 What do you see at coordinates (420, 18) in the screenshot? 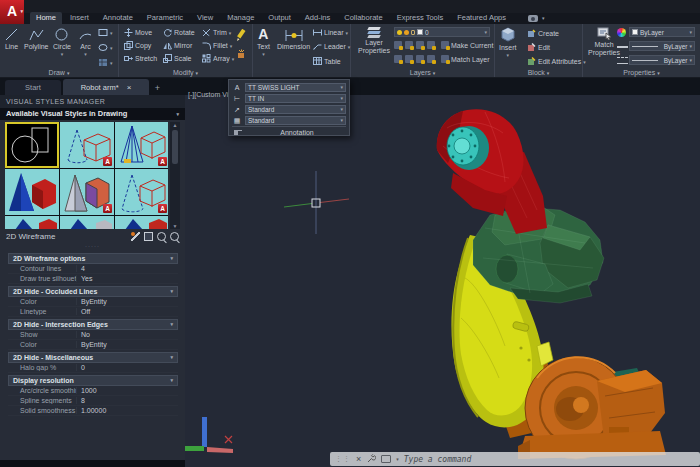
I see `tab-express-tools: Express Tools` at bounding box center [420, 18].